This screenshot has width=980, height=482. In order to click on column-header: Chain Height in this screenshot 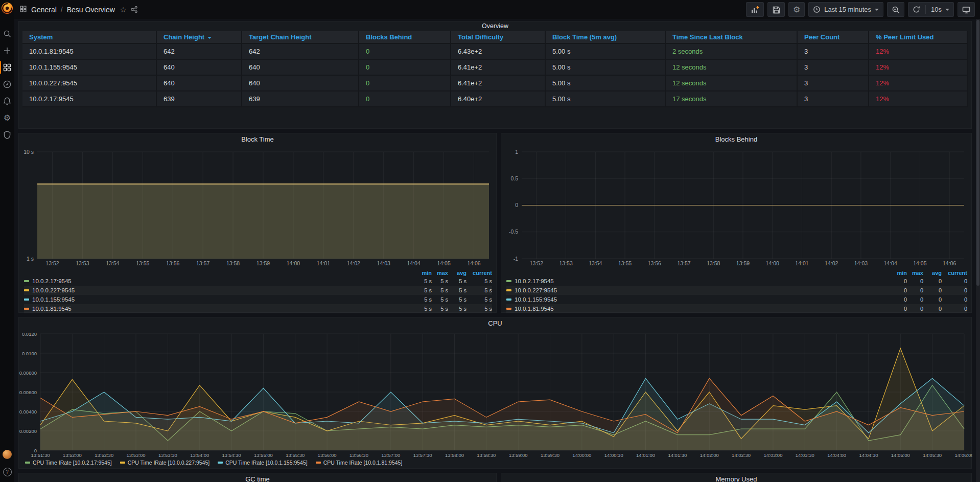, I will do `click(199, 38)`.